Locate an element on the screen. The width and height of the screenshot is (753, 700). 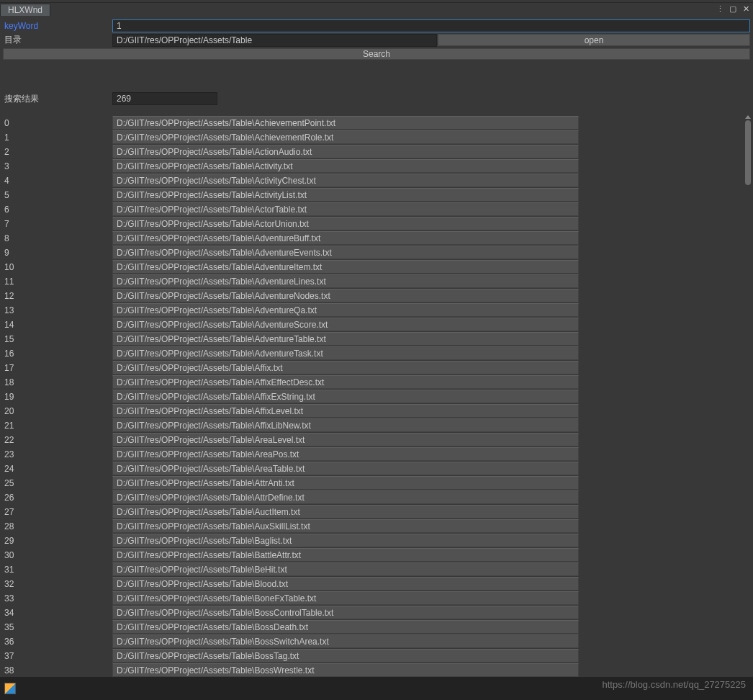
result-row: 19D:/GIIT/res/OPProject/Assets/Table\Aff… is located at coordinates (376, 397).